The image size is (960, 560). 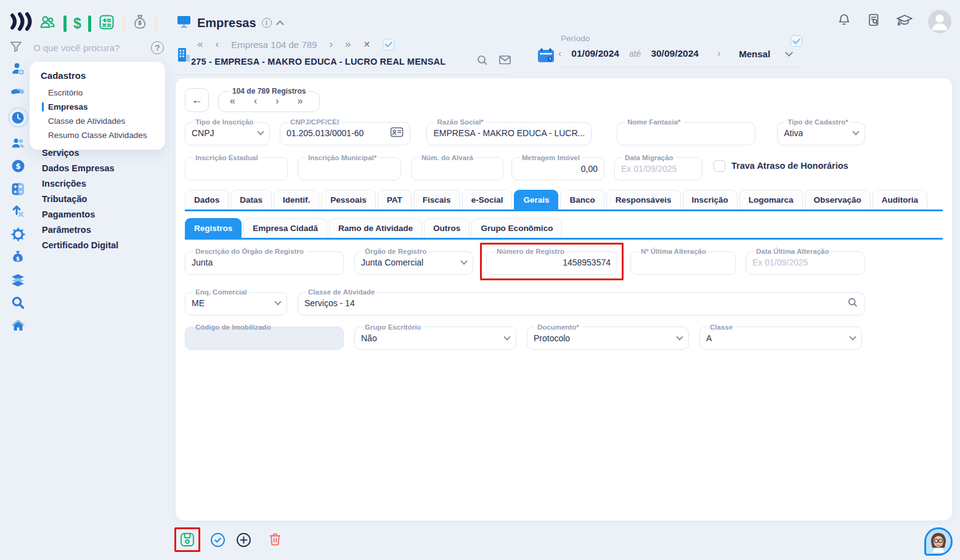 What do you see at coordinates (47, 23) in the screenshot?
I see `clients-module-icon` at bounding box center [47, 23].